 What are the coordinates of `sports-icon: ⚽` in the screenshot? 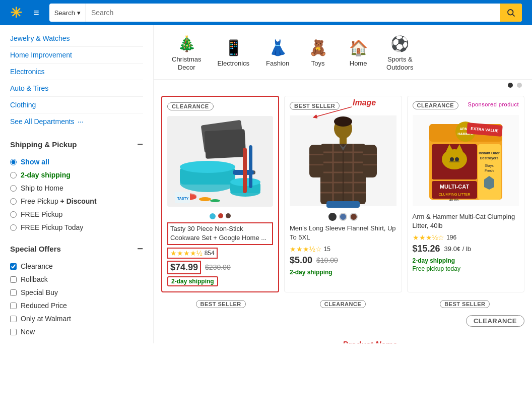 It's located at (400, 43).